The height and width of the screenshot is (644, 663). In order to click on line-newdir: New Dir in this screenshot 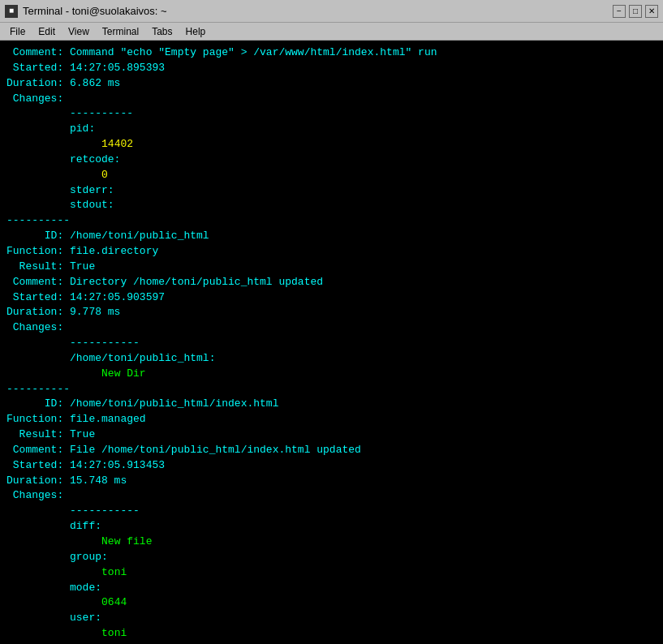, I will do `click(76, 373)`.